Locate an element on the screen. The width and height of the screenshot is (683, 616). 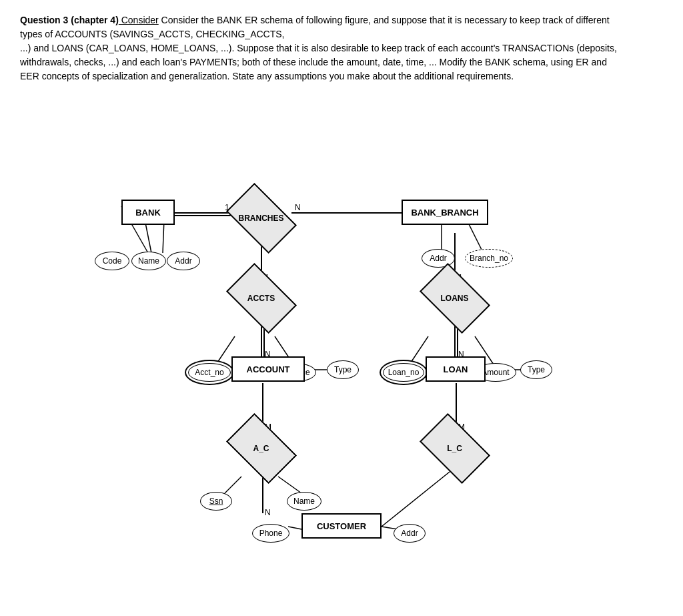
ac-relationship: A_C is located at coordinates (261, 448).